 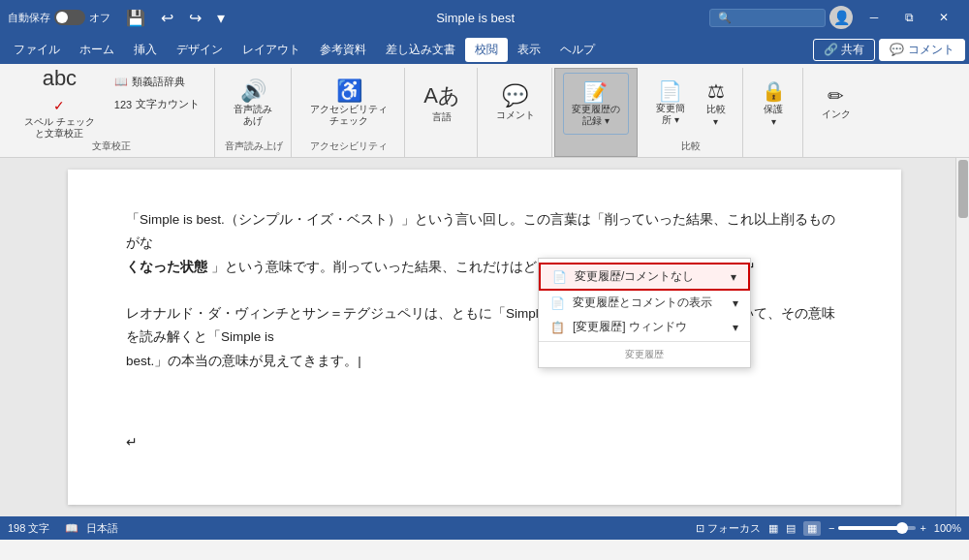 I want to click on group-review-items: 📄 変更簡所 ▾ ⚖ 比較▾, so click(x=691, y=103).